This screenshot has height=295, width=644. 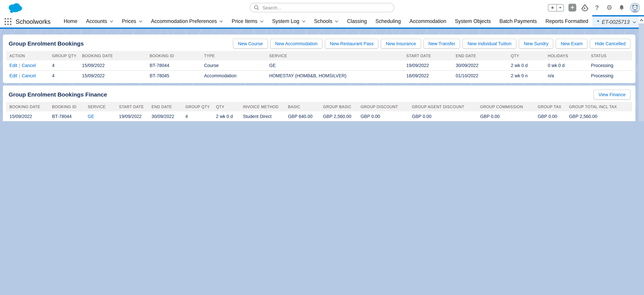 What do you see at coordinates (610, 56) in the screenshot?
I see `col-status: STATUS` at bounding box center [610, 56].